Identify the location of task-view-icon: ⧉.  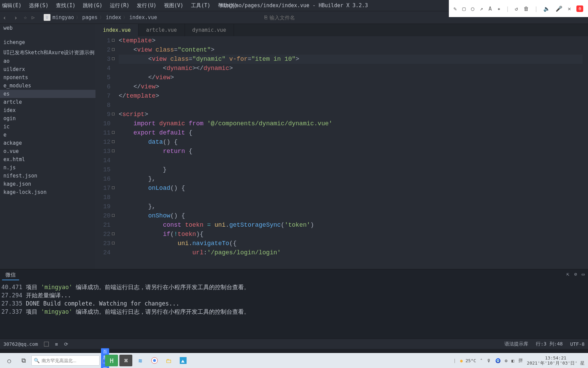
(24, 360).